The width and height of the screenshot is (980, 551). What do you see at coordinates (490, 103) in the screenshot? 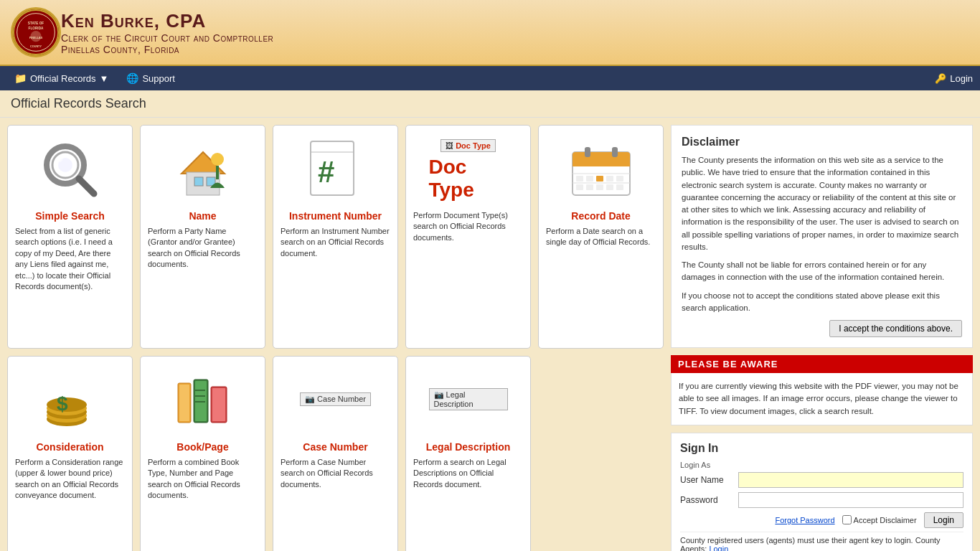
I see `page-title: Official Records Search` at bounding box center [490, 103].